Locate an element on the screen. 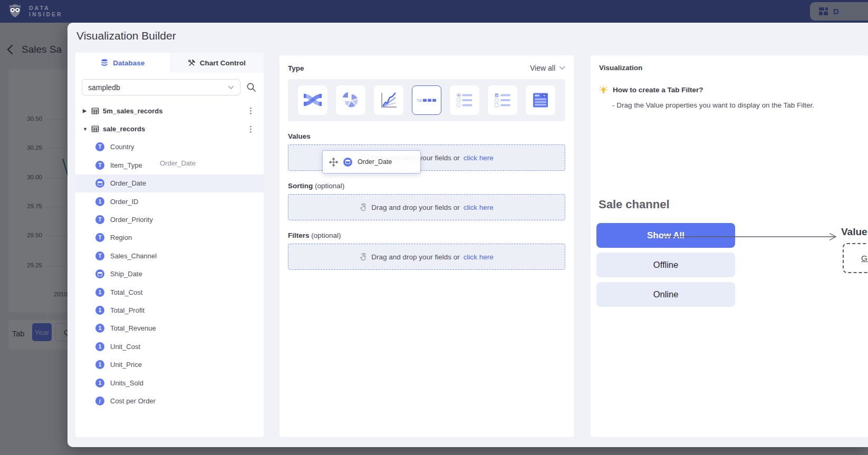 The height and width of the screenshot is (455, 868). page-title: Sales Sa is located at coordinates (42, 50).